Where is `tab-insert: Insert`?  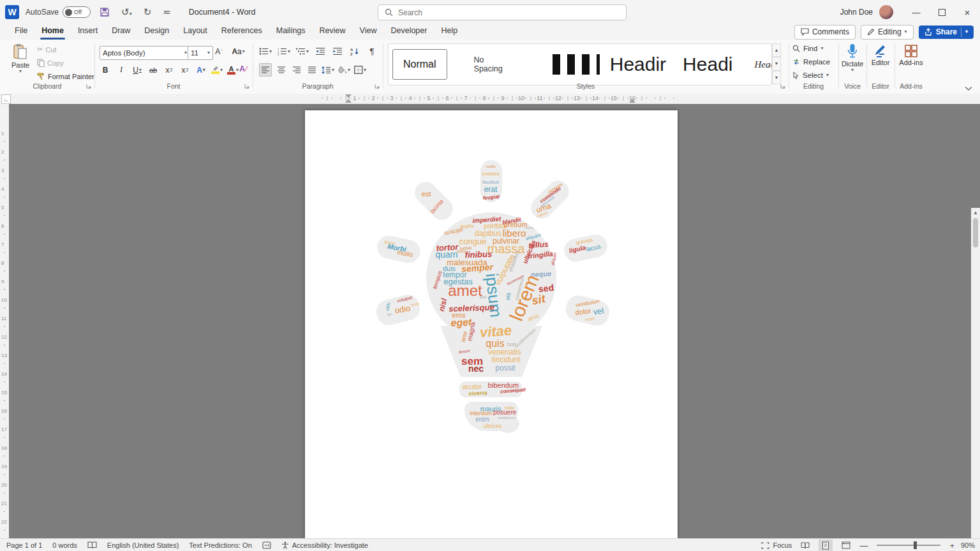 tab-insert: Insert is located at coordinates (88, 32).